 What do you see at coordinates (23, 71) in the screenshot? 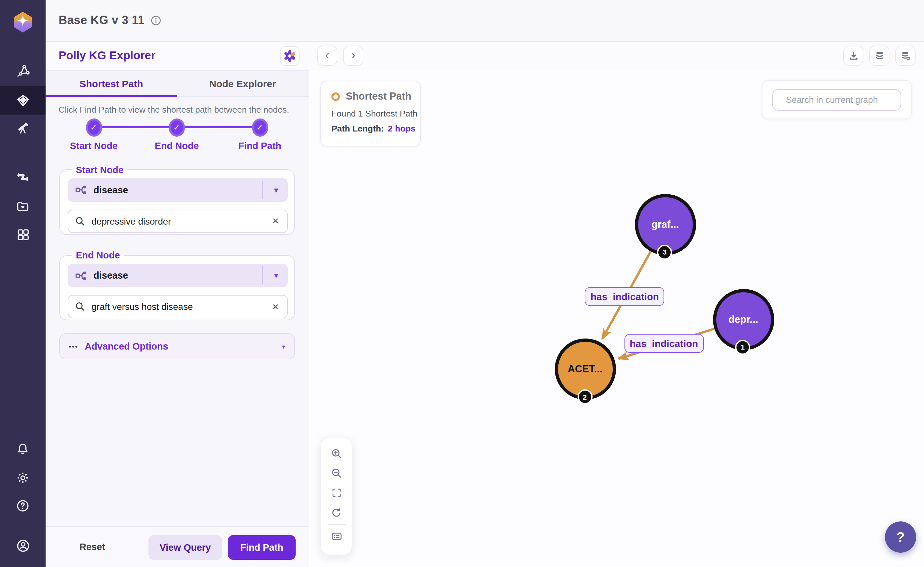
I see `network-graph-icon` at bounding box center [23, 71].